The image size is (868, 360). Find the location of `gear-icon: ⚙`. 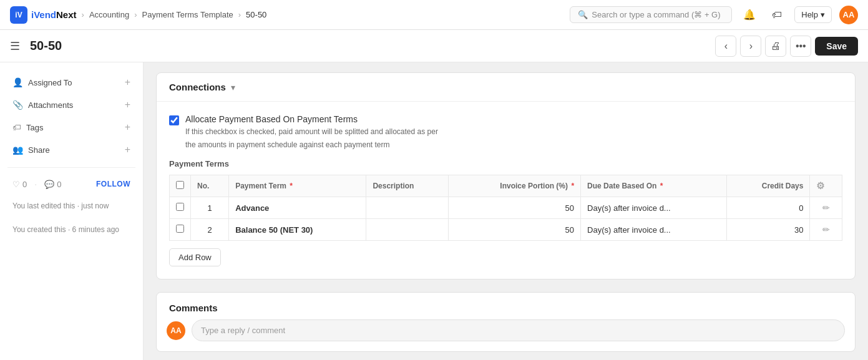

gear-icon: ⚙ is located at coordinates (820, 186).